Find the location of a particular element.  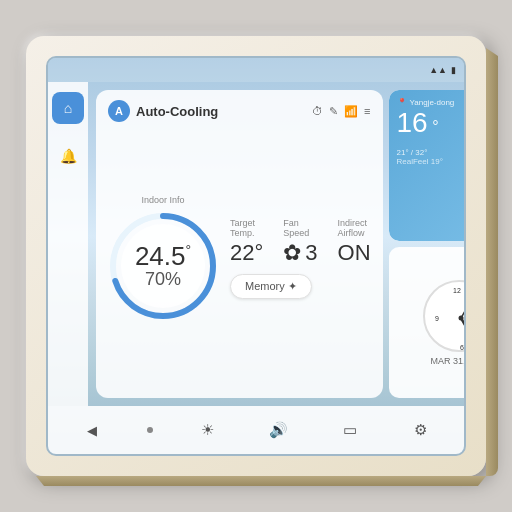

target-temp-value: 22° is located at coordinates (246, 253).